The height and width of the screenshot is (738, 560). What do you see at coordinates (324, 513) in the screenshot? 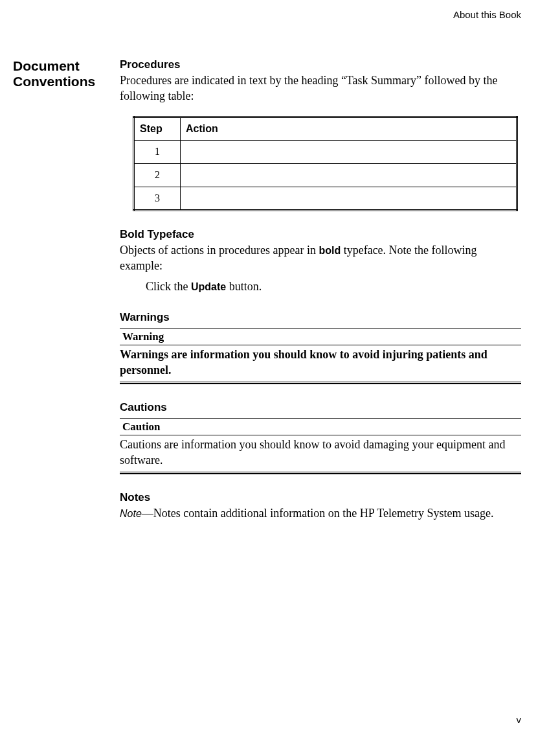
I see `note-text: Notes contain additional information on …` at bounding box center [324, 513].